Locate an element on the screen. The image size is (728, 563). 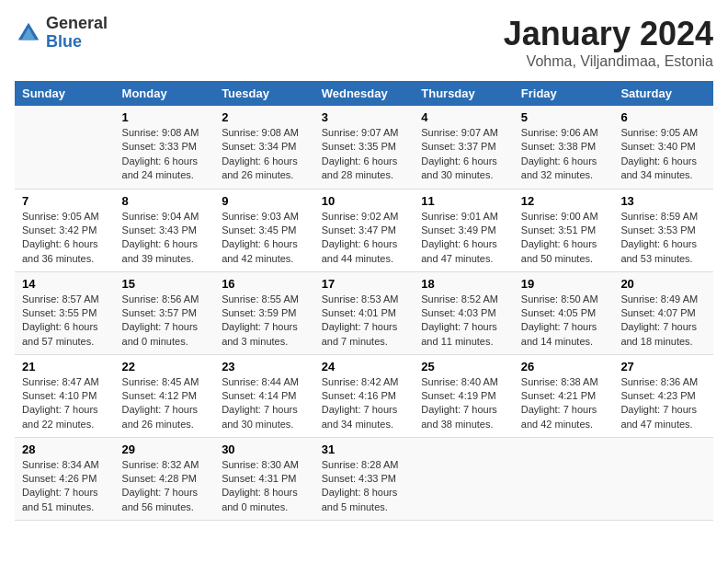
day-number: 12 is located at coordinates (564, 201).